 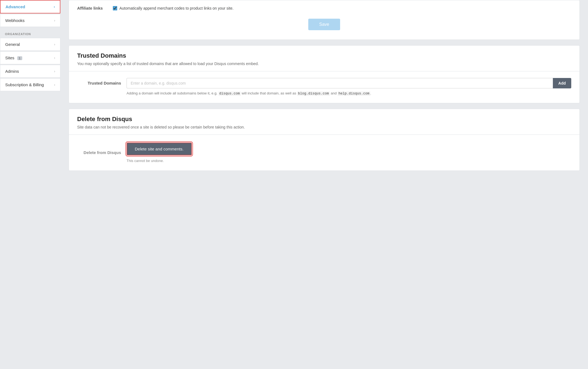 I want to click on sidebar-item-sites: Sites 1 ›, so click(x=30, y=58).